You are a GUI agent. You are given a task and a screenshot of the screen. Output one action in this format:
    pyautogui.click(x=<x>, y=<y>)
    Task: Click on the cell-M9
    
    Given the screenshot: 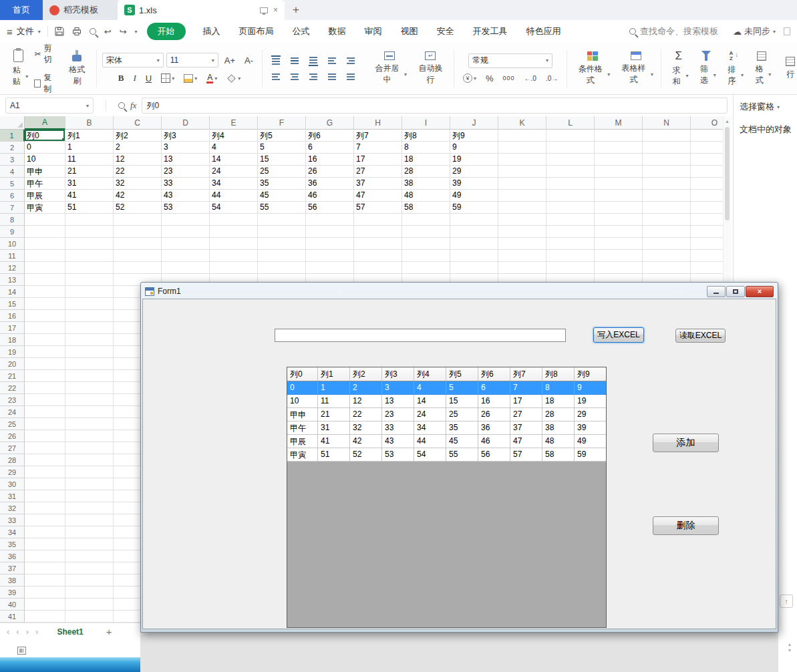 What is the action you would take?
    pyautogui.click(x=619, y=232)
    